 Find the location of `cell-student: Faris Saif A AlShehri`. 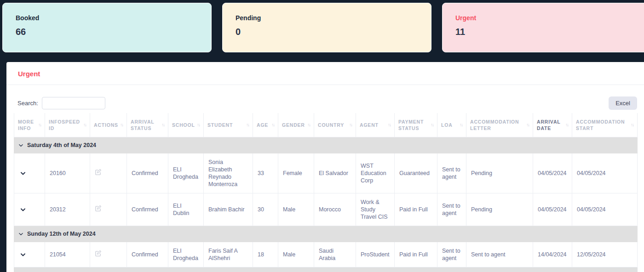

cell-student: Faris Saif A AlShehri is located at coordinates (228, 255).